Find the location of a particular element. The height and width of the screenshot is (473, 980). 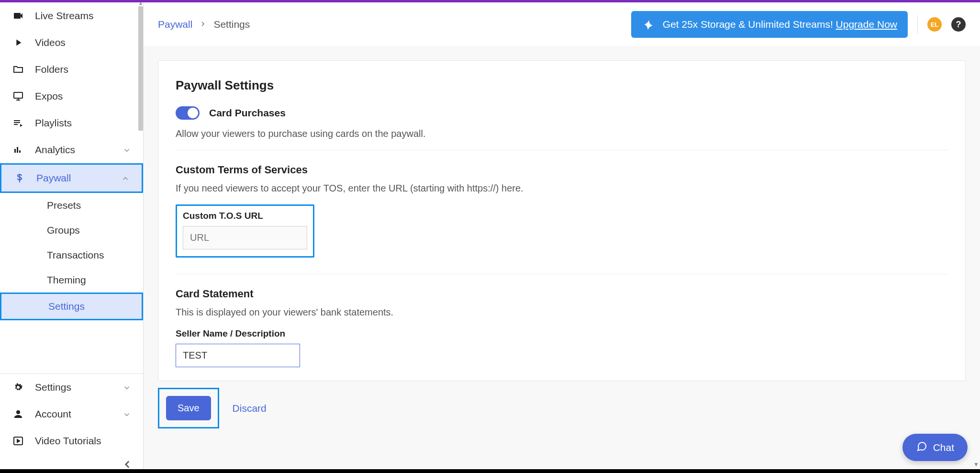

sidebar-item-expos: Expos is located at coordinates (72, 96).